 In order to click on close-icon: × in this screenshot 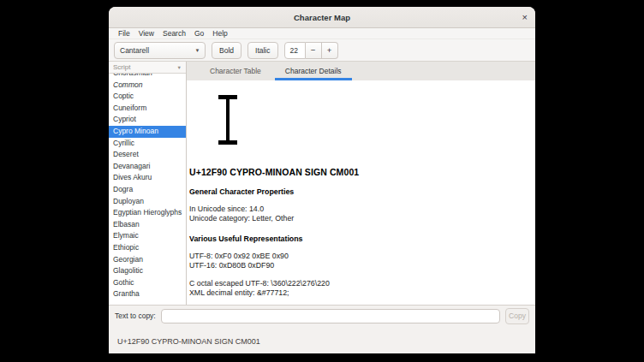, I will do `click(525, 17)`.